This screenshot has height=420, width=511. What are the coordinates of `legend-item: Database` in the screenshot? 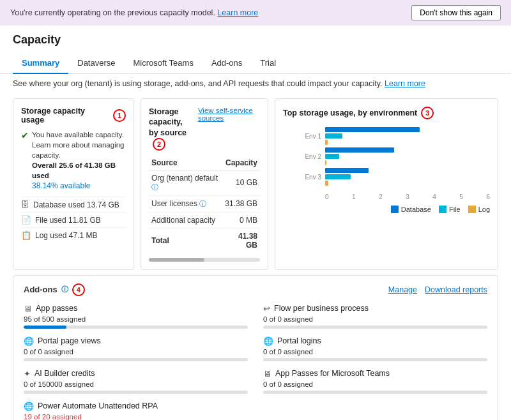 It's located at (411, 209).